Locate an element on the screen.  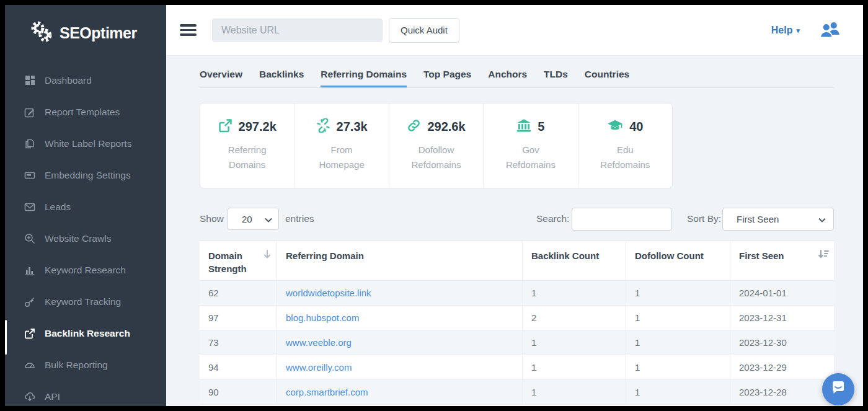
tab-backlinks: Backlinks is located at coordinates (281, 76).